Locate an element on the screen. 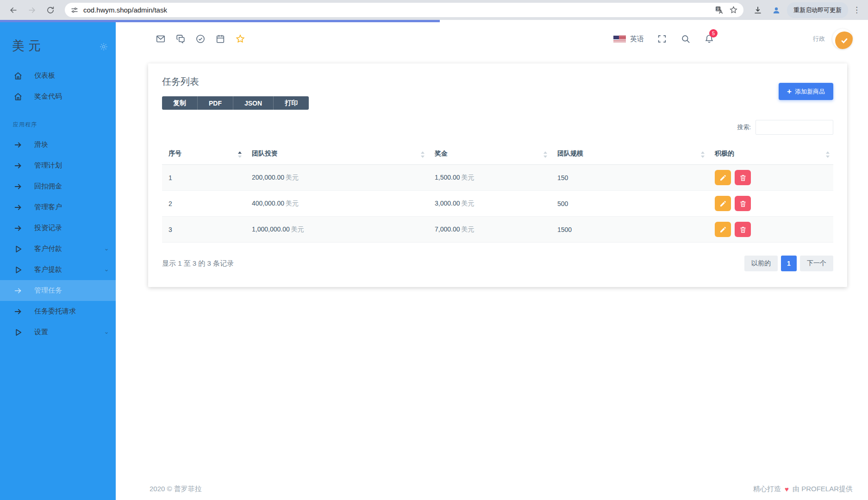 Image resolution: width=868 pixels, height=500 pixels. made-with-text: 精心打造 ♥ 由 PROFELAR提供 is located at coordinates (803, 489).